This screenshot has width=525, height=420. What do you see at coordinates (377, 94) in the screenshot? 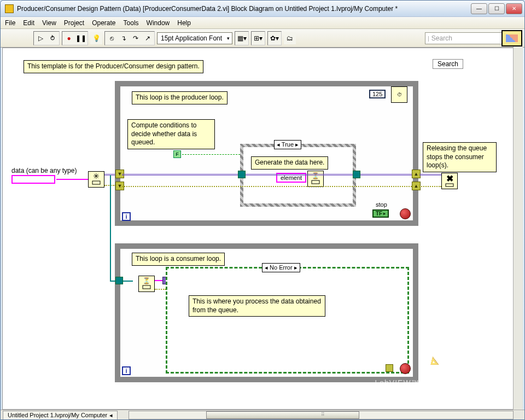
I see `wait-ms-constant: 125` at bounding box center [377, 94].